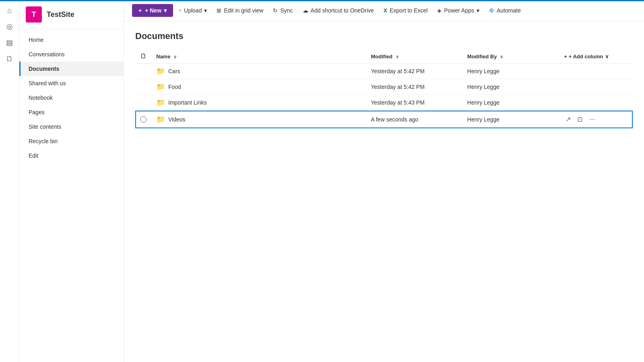  What do you see at coordinates (10, 43) in the screenshot?
I see `notes-icon: ▤` at bounding box center [10, 43].